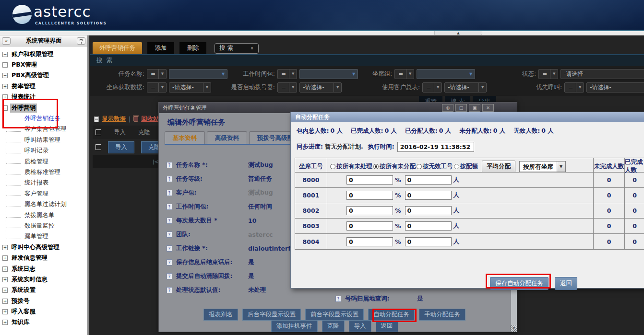 The width and height of the screenshot is (644, 335). Describe the element at coordinates (488, 108) in the screenshot. I see `close-icon: ✕` at that location.